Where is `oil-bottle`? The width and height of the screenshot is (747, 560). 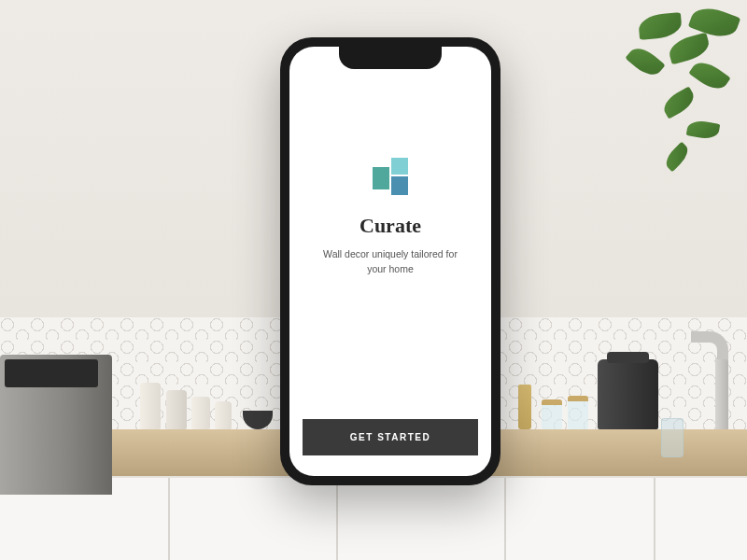
oil-bottle is located at coordinates (525, 407).